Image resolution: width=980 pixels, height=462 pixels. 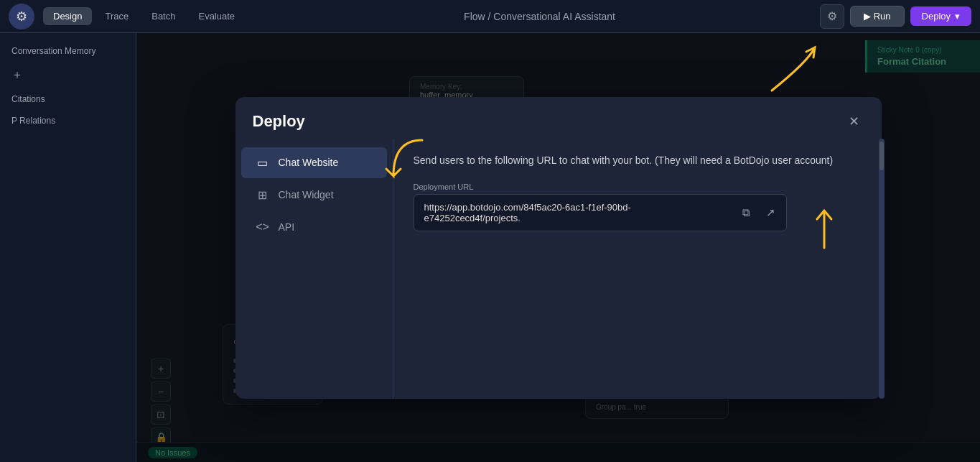 I want to click on open-url-button: ↗, so click(x=771, y=213).